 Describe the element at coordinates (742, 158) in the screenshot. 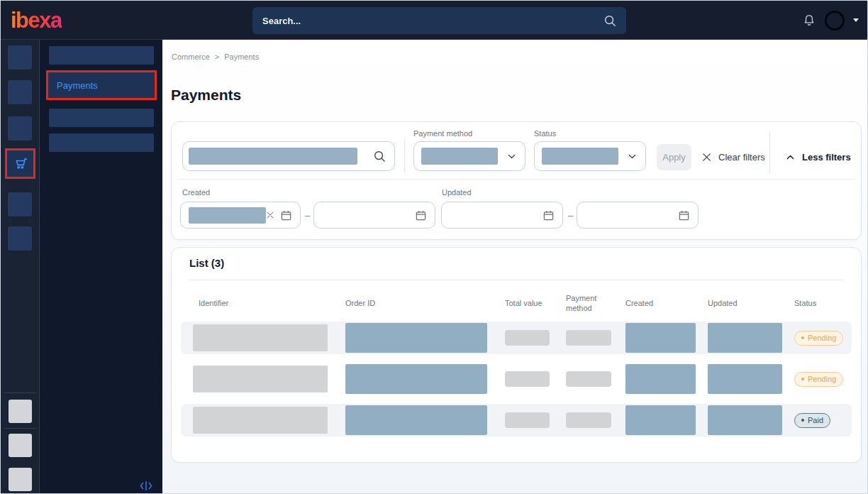

I see `clear-filters-label: Clear filters` at that location.